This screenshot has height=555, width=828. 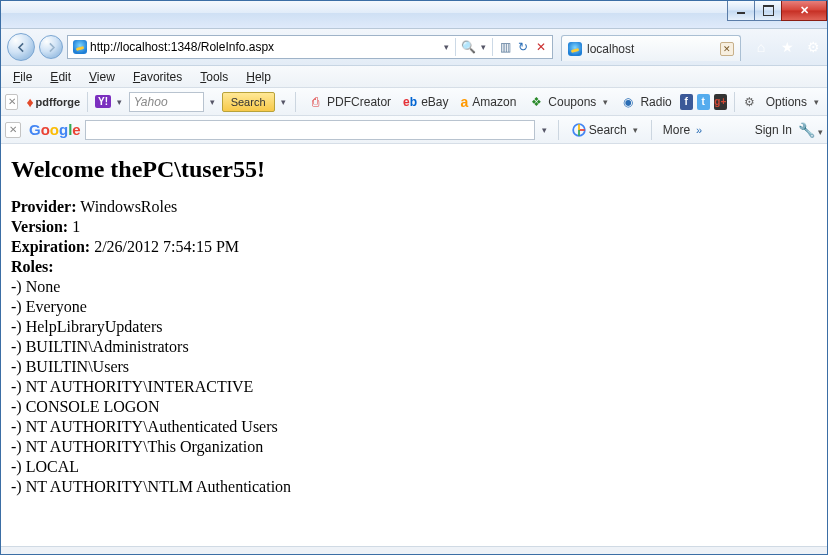 What do you see at coordinates (608, 130) in the screenshot?
I see `google-search-label: Search` at bounding box center [608, 130].